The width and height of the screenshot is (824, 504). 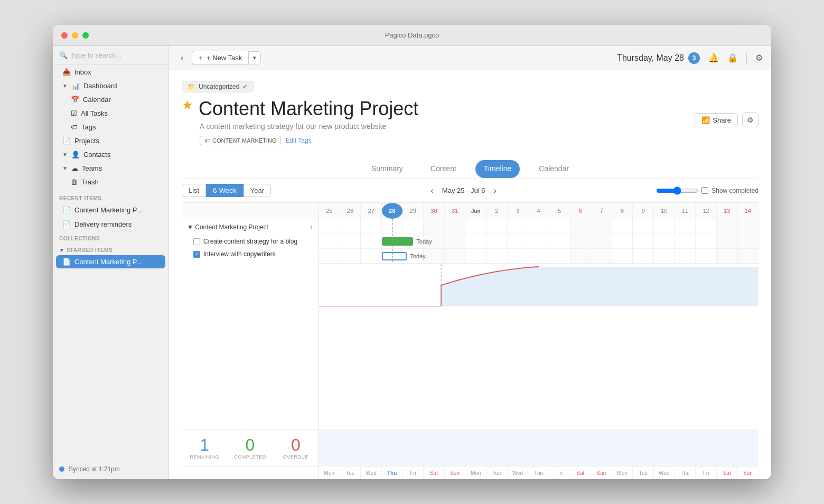 I want to click on date-cell-20: 14, so click(x=748, y=211).